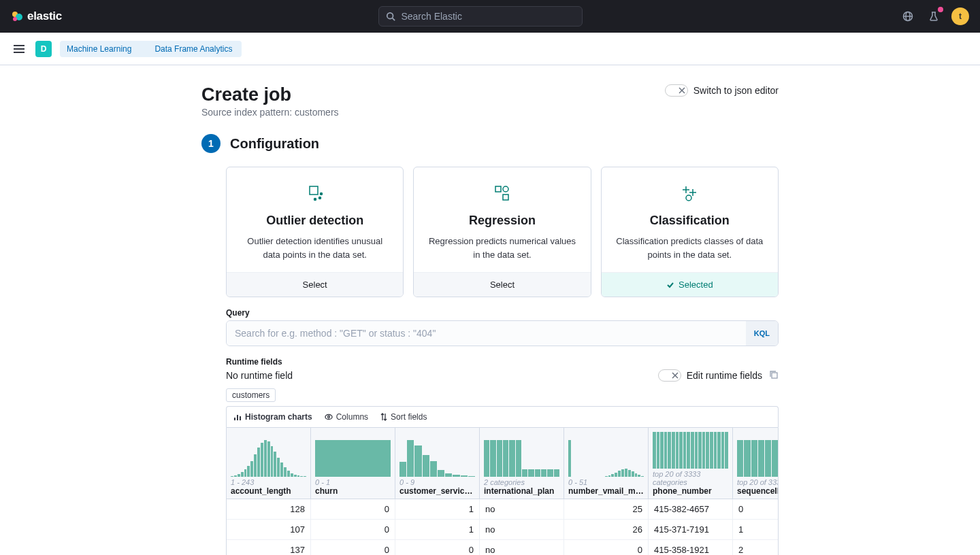 The image size is (980, 555). I want to click on json-editor-switch: Switch to json editor, so click(721, 90).